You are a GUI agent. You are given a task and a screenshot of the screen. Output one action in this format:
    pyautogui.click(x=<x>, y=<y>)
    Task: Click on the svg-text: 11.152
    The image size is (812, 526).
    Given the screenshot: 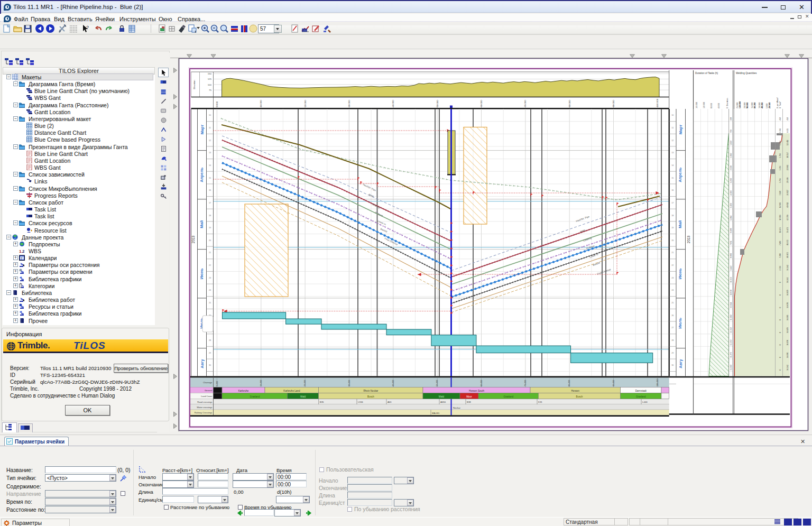 What is the action you would take?
    pyautogui.click(x=731, y=330)
    